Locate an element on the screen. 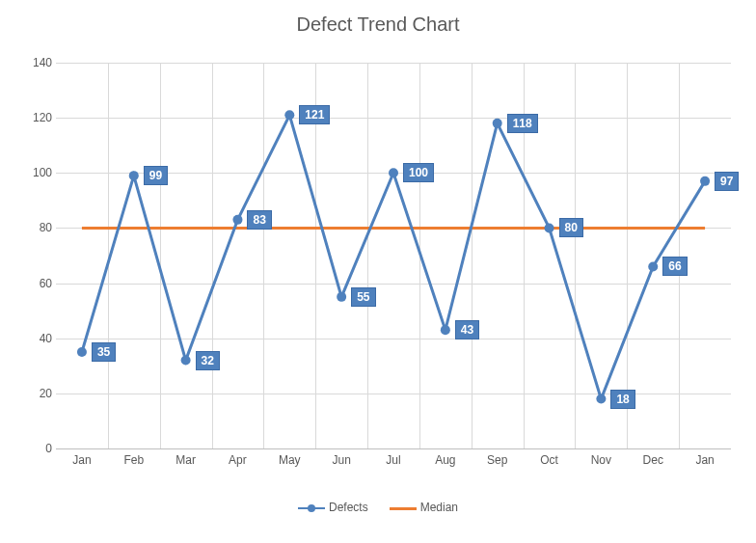 This screenshot has height=543, width=756. y-tick-label: 80 is located at coordinates (33, 228).